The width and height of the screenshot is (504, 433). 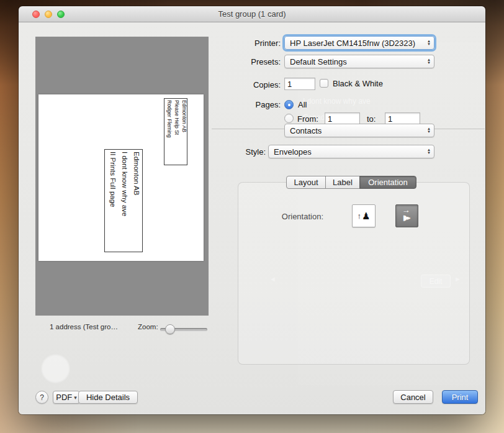 I want to click on window-title: Test group (1 card), so click(x=252, y=14).